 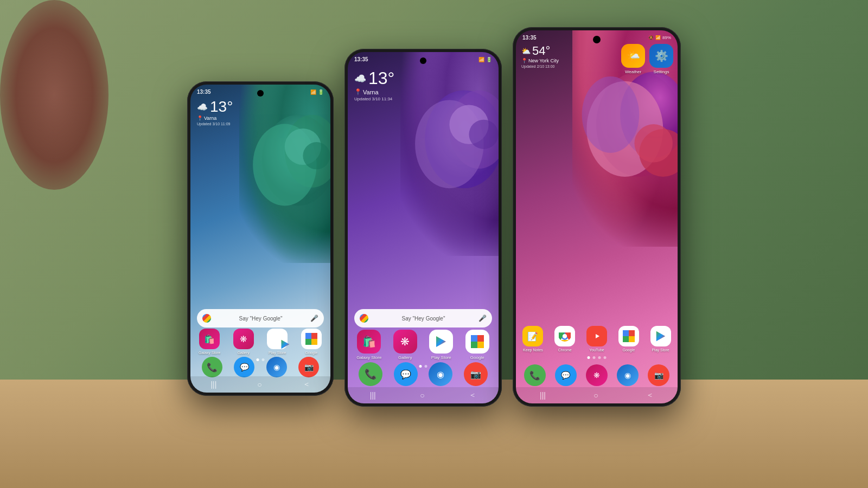 I want to click on google-g-center, so click(x=364, y=318).